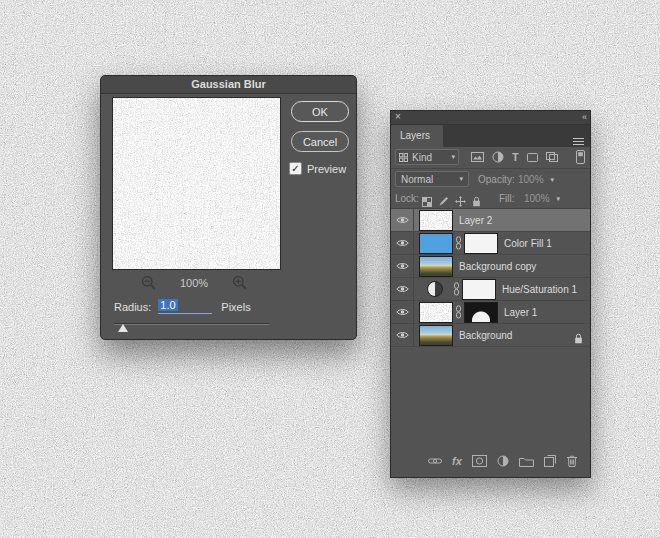 The width and height of the screenshot is (660, 538). Describe the element at coordinates (490, 158) in the screenshot. I see `layer-filter-row: Kind ▾ T` at that location.